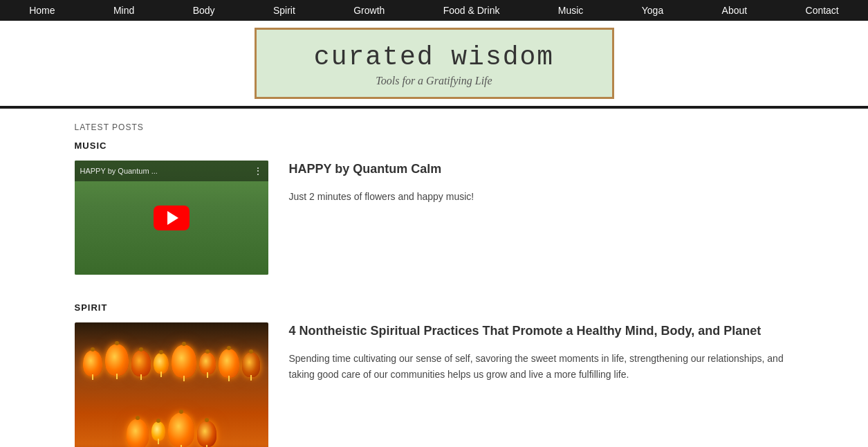 This screenshot has height=447, width=868. What do you see at coordinates (172, 217) in the screenshot?
I see `youtube-embed: HAPPY by Quantum ... ⋮` at bounding box center [172, 217].